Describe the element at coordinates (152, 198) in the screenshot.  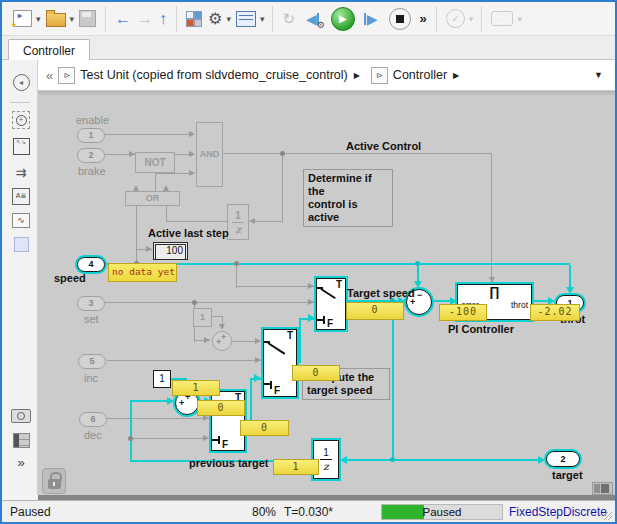
I see `or-block: OR` at that location.